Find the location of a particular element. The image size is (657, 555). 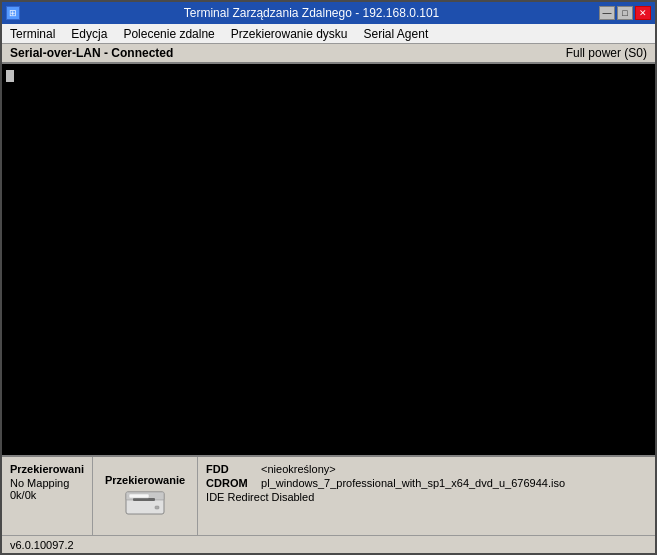

menu-terminal: Terminal is located at coordinates (32, 34).